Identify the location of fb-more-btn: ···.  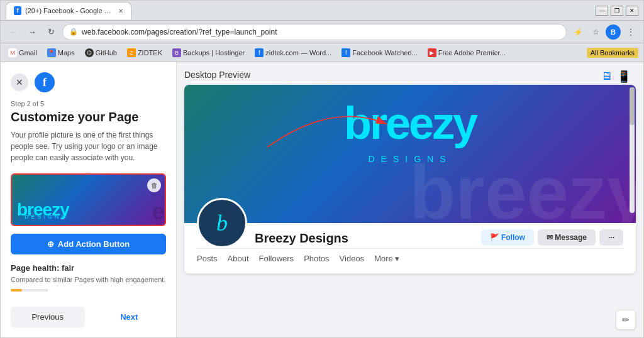
(611, 237).